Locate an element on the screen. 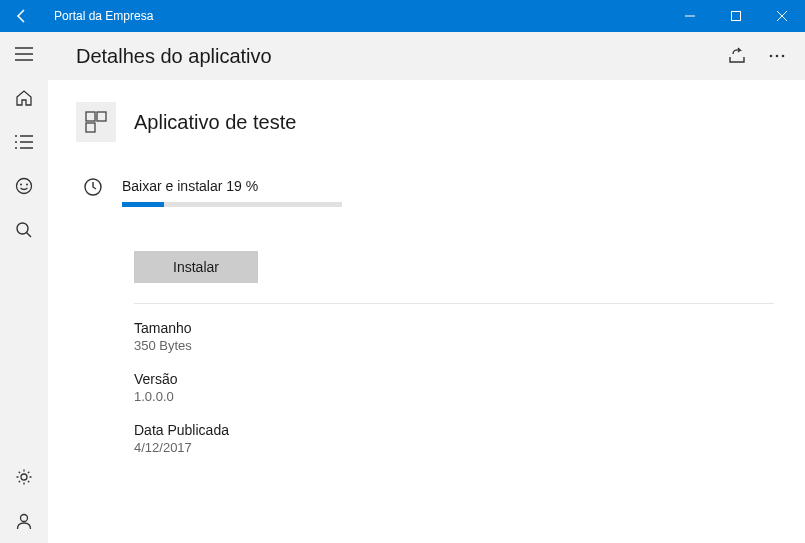  size-value: 350 Bytes is located at coordinates (456, 346).